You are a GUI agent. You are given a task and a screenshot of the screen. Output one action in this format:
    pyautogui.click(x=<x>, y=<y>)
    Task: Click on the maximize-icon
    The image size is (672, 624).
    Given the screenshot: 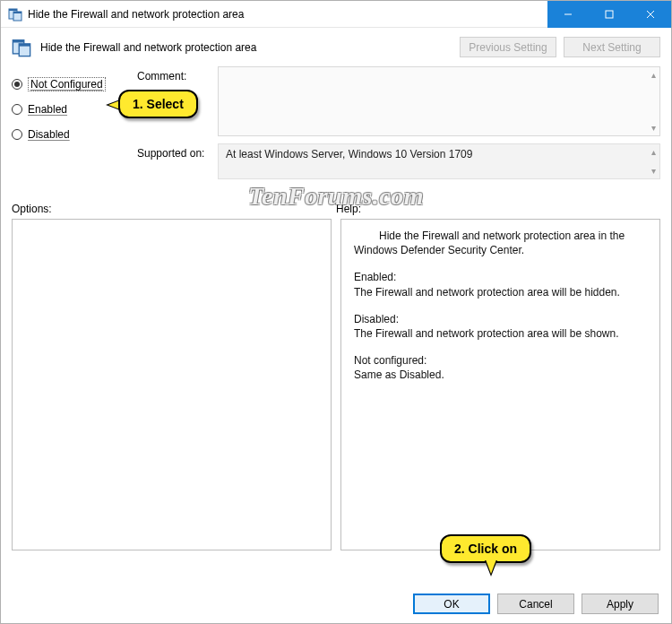 What is the action you would take?
    pyautogui.click(x=609, y=14)
    